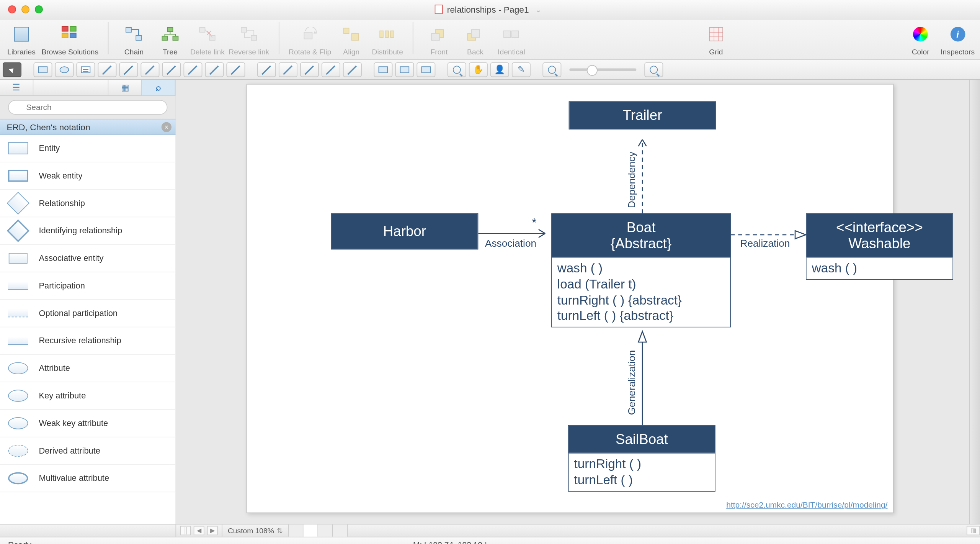  I want to click on reverse-link-label: Reverse link, so click(249, 51).